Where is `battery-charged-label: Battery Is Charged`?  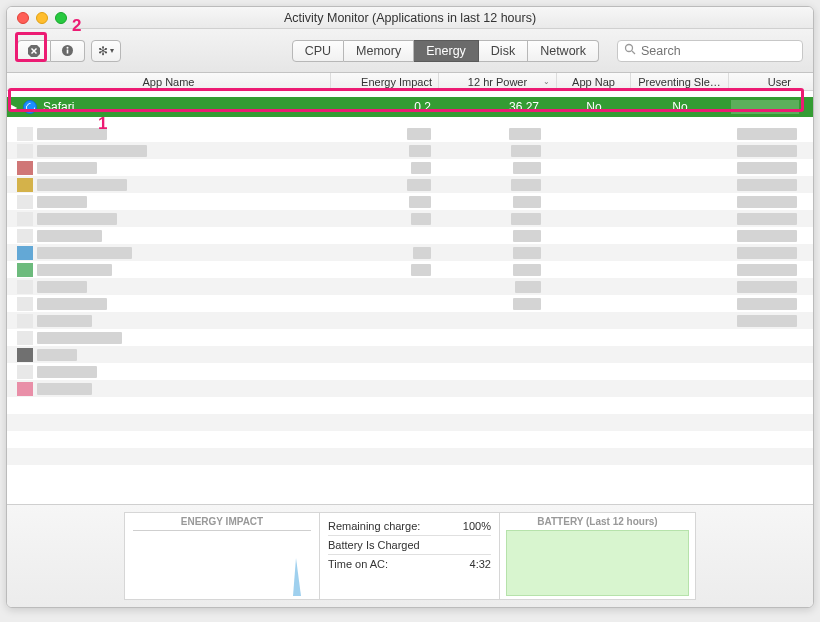 battery-charged-label: Battery Is Charged is located at coordinates (374, 545).